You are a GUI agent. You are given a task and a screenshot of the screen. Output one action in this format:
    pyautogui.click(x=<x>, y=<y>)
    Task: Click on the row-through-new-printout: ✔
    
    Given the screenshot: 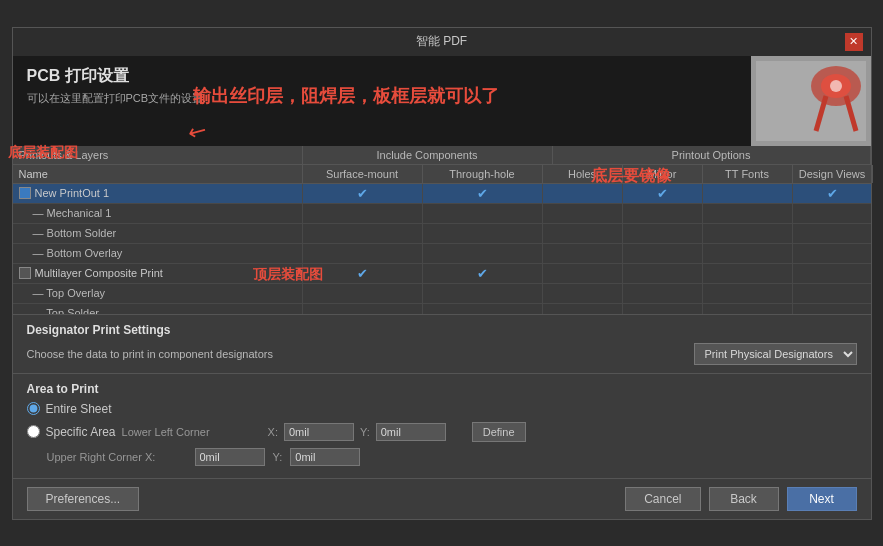 What is the action you would take?
    pyautogui.click(x=483, y=194)
    